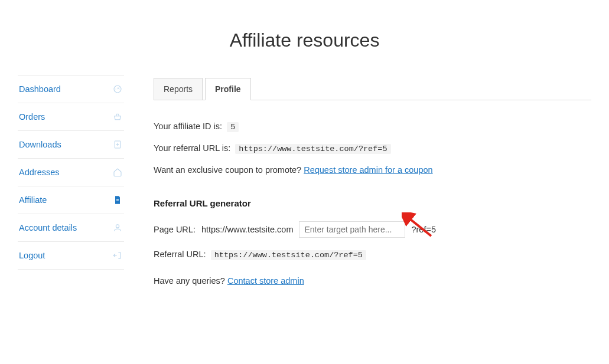 The width and height of the screenshot is (609, 364). Describe the element at coordinates (118, 228) in the screenshot. I see `user-icon` at that location.